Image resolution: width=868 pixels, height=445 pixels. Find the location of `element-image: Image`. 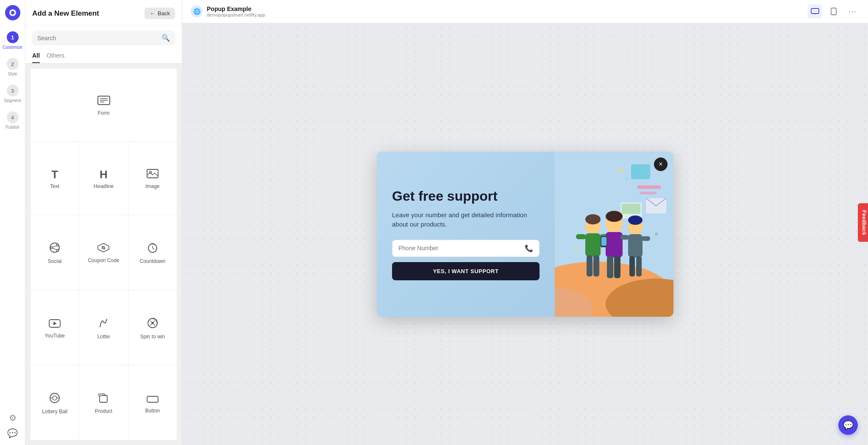

element-image: Image is located at coordinates (153, 178).